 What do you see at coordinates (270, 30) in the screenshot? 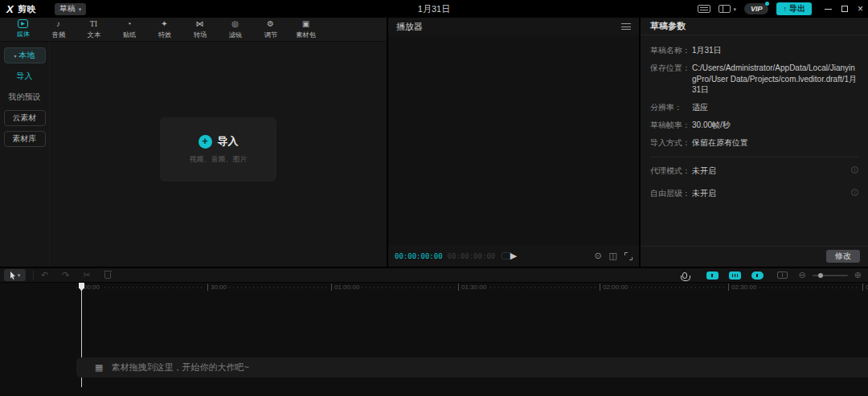
I see `tab-adjust: ⚙ 调节` at bounding box center [270, 30].